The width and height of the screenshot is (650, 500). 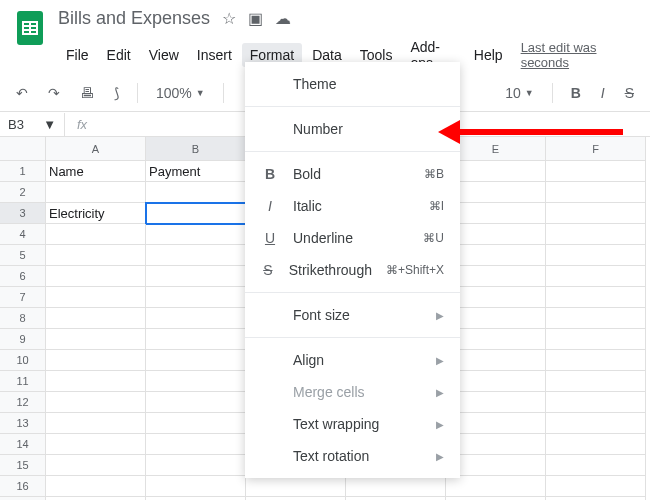 I want to click on row-header: 15, so click(x=23, y=466).